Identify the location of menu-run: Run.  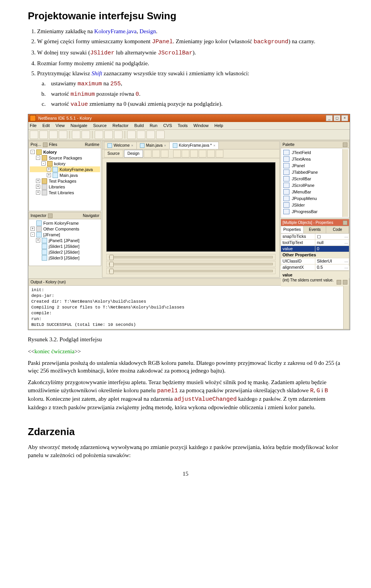
(153, 125).